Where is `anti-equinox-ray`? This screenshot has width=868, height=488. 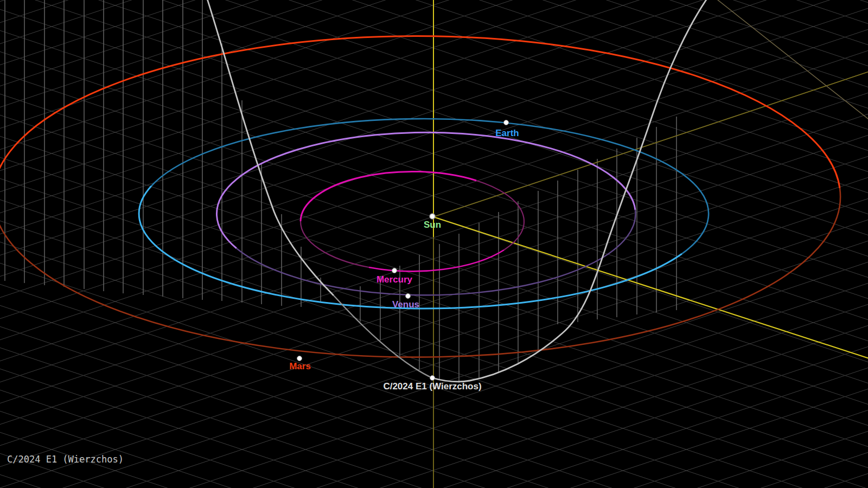
anti-equinox-ray is located at coordinates (651, 144).